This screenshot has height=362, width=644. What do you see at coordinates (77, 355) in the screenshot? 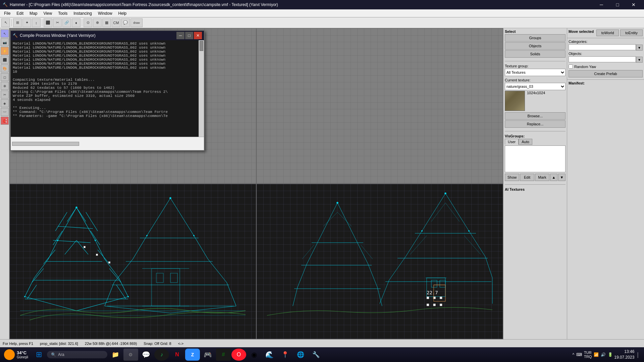
I see `taskbar-search: 🔍 Ara` at bounding box center [77, 355].